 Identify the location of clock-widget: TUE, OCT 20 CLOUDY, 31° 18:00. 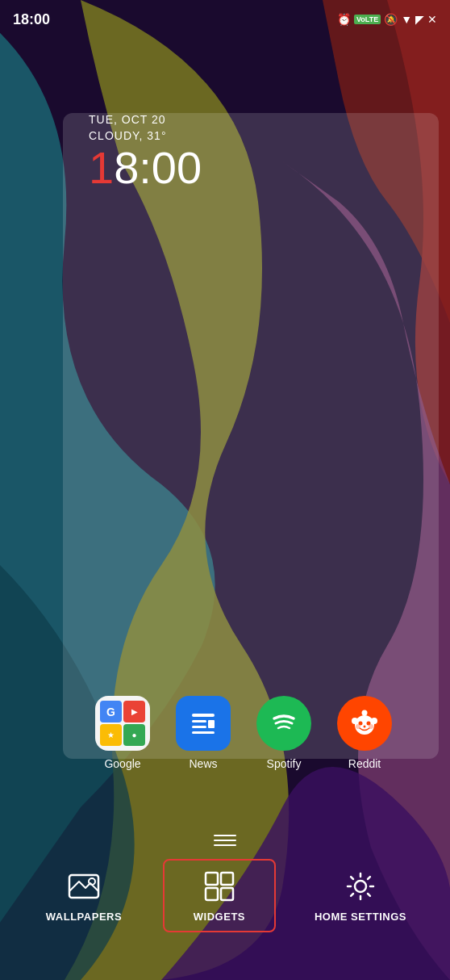
(145, 152).